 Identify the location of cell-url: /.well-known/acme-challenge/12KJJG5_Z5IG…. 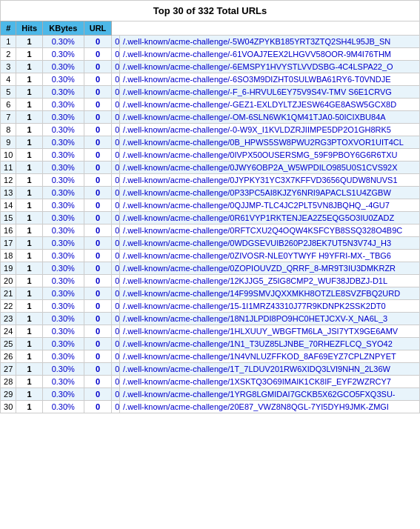
(270, 282).